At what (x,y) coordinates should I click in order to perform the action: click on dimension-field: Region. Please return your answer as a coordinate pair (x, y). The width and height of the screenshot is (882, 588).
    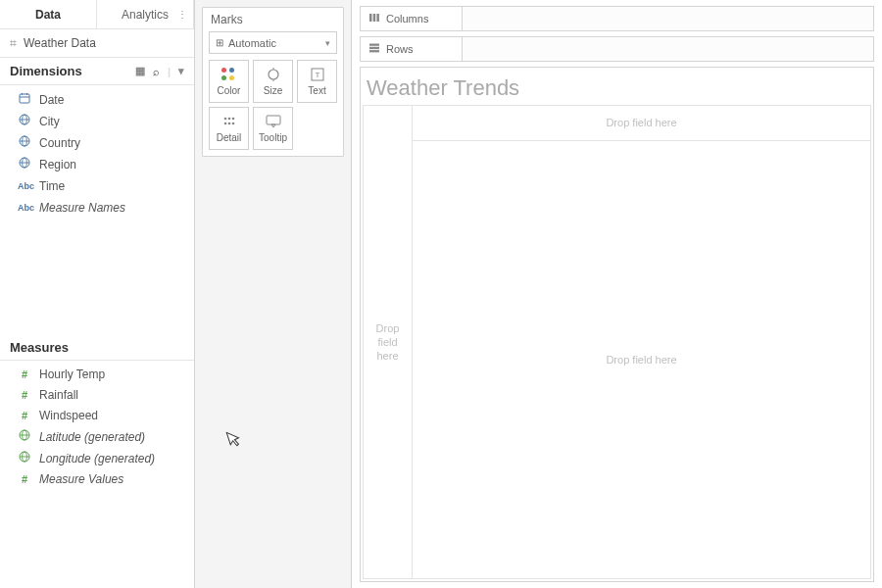
    Looking at the image, I should click on (97, 165).